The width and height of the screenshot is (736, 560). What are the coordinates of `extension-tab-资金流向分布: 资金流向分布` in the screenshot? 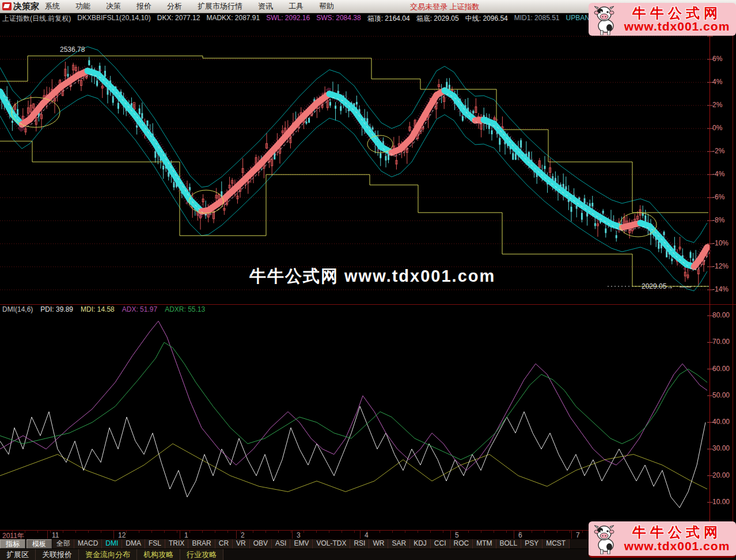 It's located at (108, 554).